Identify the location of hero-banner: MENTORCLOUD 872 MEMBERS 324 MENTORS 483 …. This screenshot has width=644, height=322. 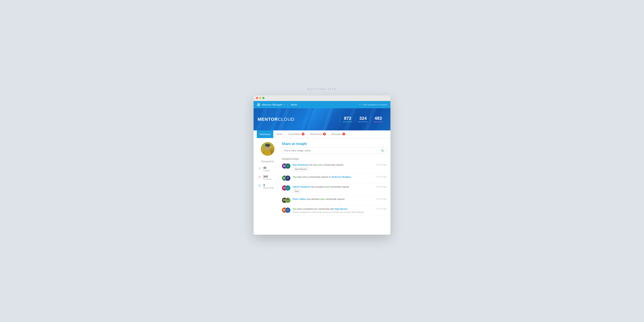
(322, 120).